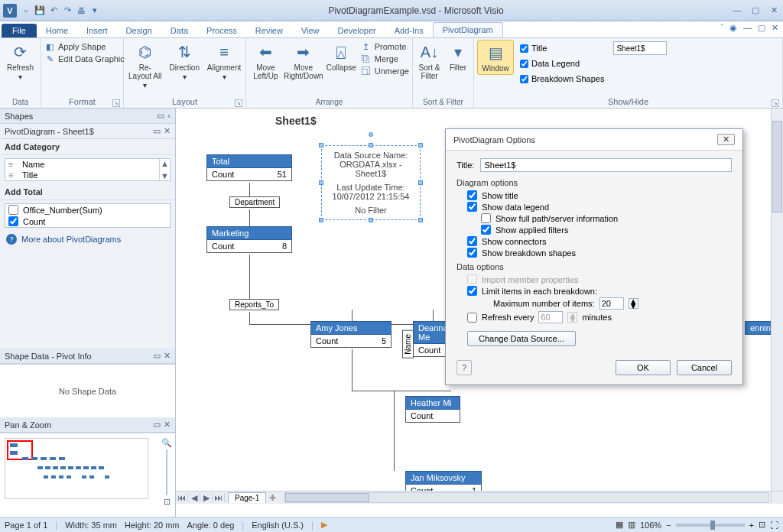  I want to click on opt-show-legend: Show data legend, so click(599, 206).